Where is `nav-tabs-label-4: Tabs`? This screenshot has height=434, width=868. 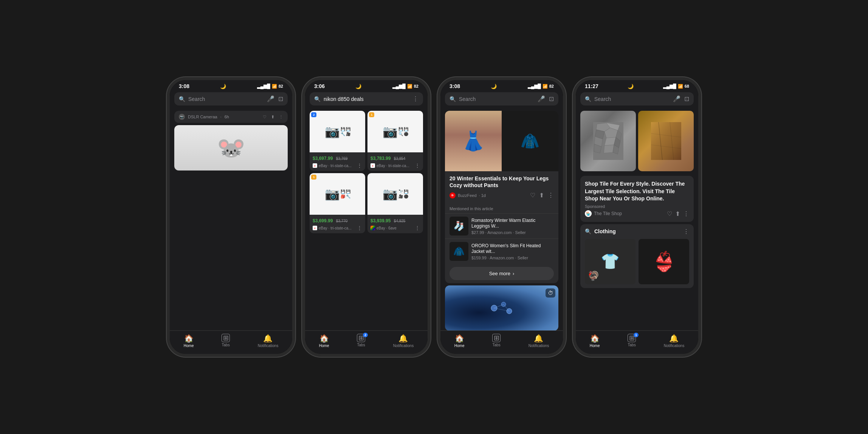 nav-tabs-label-4: Tabs is located at coordinates (632, 345).